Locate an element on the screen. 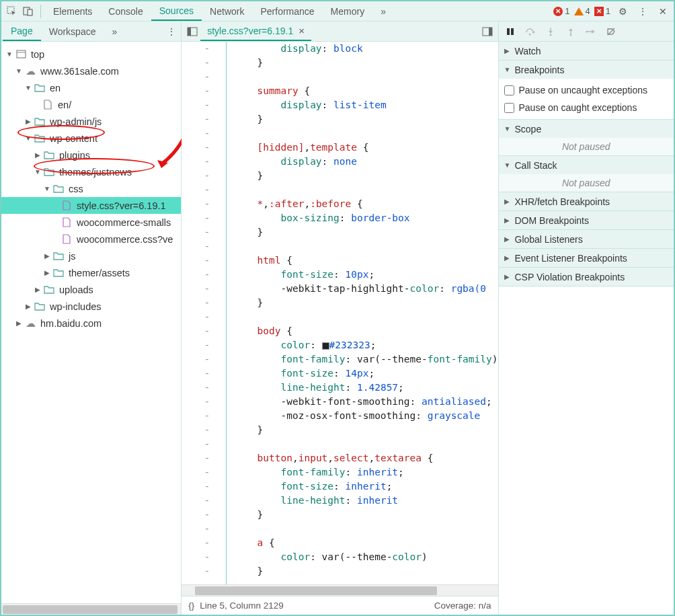  scope-not-paused: Not paused is located at coordinates (586, 147).